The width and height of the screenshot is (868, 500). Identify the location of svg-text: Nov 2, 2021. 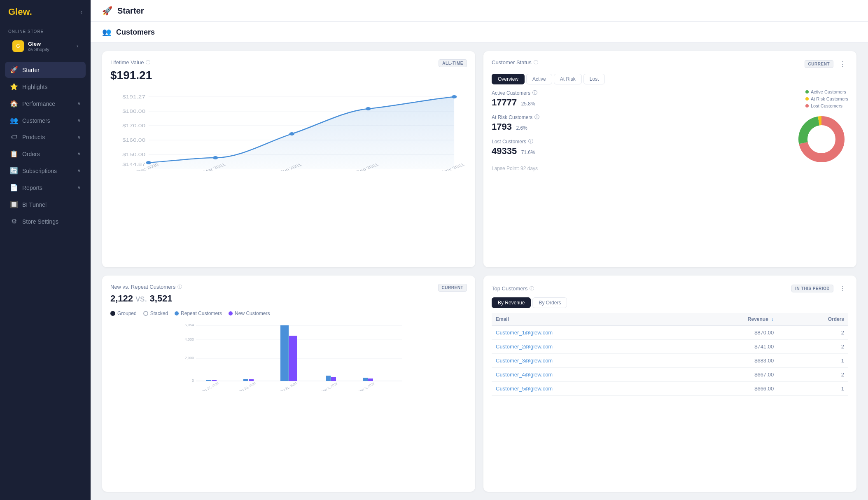
(330, 386).